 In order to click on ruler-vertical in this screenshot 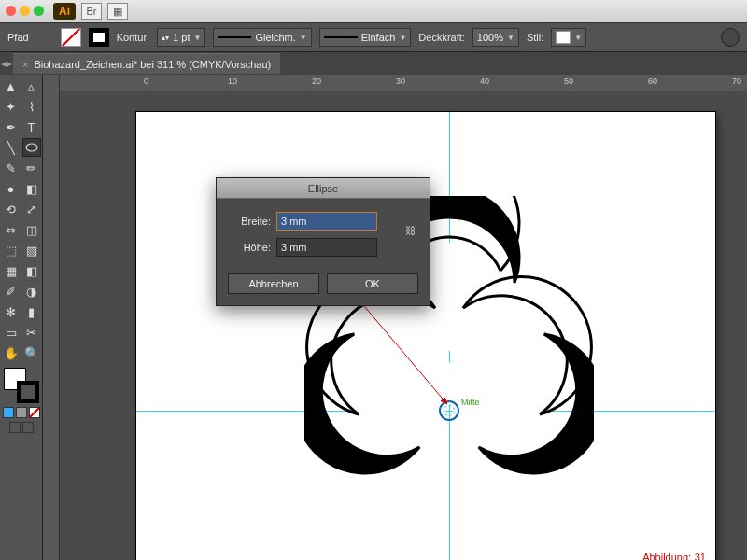, I will do `click(51, 317)`.